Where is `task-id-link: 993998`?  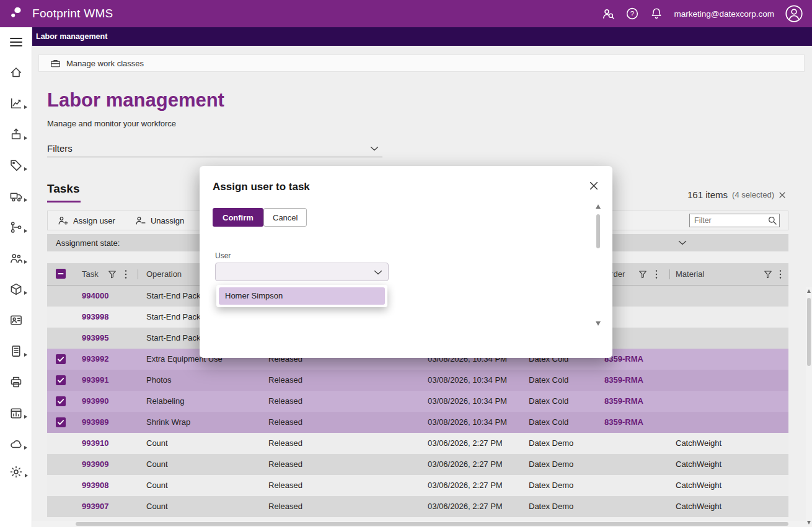
task-id-link: 993998 is located at coordinates (95, 317).